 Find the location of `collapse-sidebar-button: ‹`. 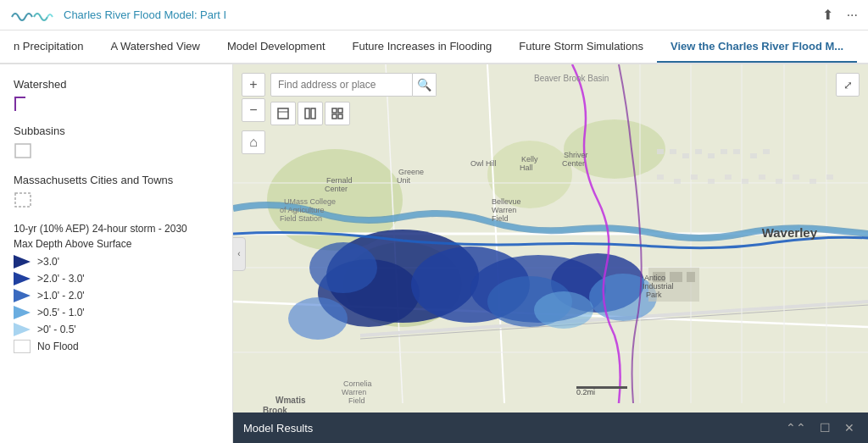

collapse-sidebar-button: ‹ is located at coordinates (239, 254).